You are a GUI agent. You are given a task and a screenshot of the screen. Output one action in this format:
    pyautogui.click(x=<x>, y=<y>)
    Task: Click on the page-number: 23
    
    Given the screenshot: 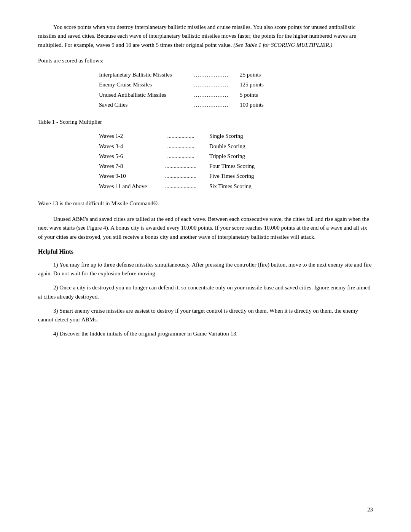 What is the action you would take?
    pyautogui.click(x=370, y=510)
    